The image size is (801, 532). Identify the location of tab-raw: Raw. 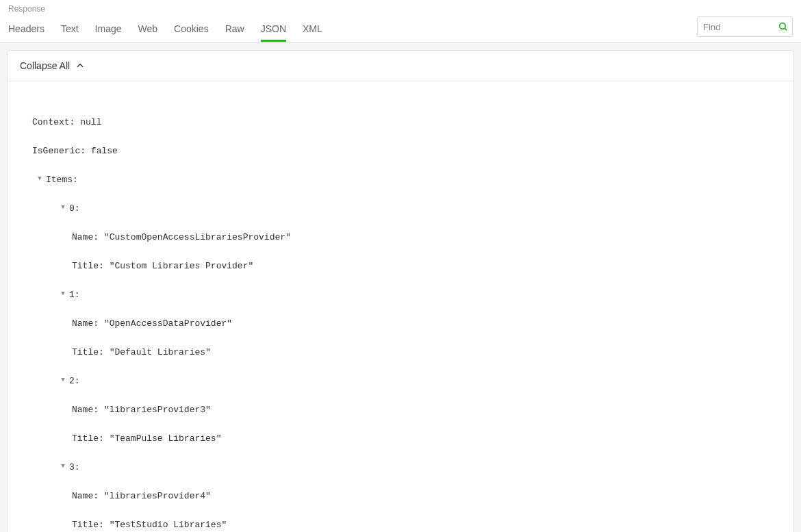
(235, 30).